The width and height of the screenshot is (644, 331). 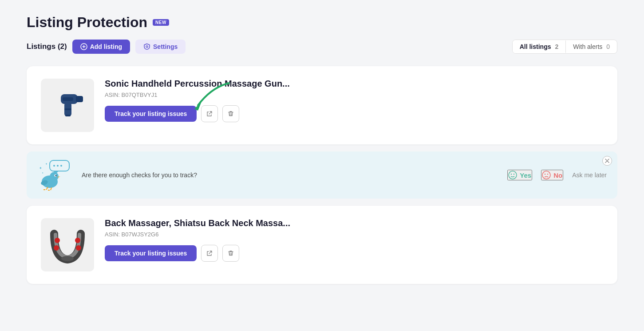 I want to click on neck-massager-image, so click(x=67, y=245).